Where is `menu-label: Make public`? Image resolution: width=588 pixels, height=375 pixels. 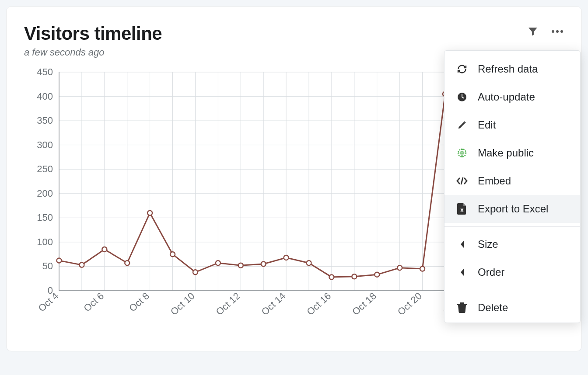
menu-label: Make public is located at coordinates (506, 153).